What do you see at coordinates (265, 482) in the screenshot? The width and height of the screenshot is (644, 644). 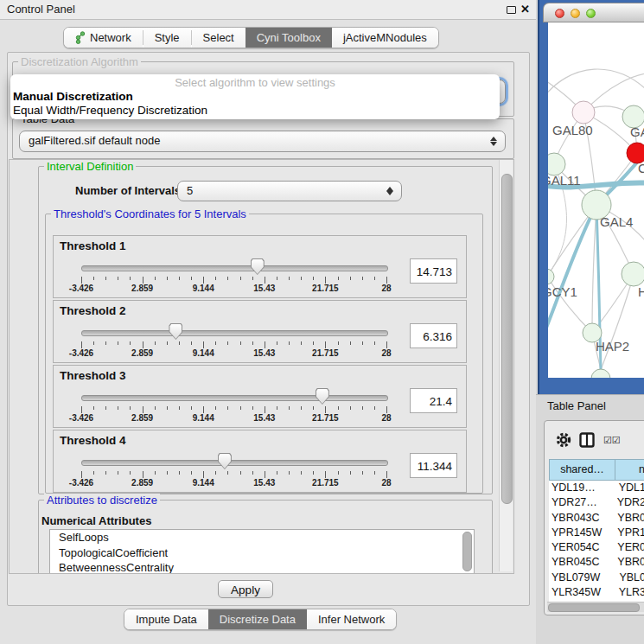 I see `slider-tick-label: 15.43` at bounding box center [265, 482].